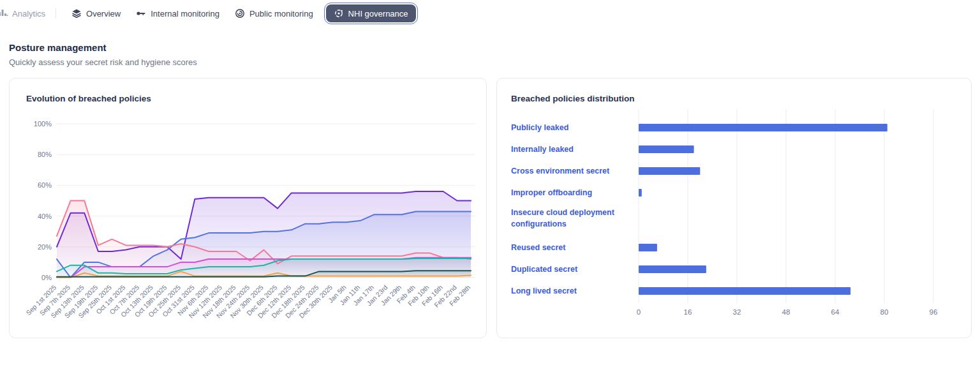 This screenshot has height=365, width=980. I want to click on y-axis-tick-label: 60%, so click(45, 185).